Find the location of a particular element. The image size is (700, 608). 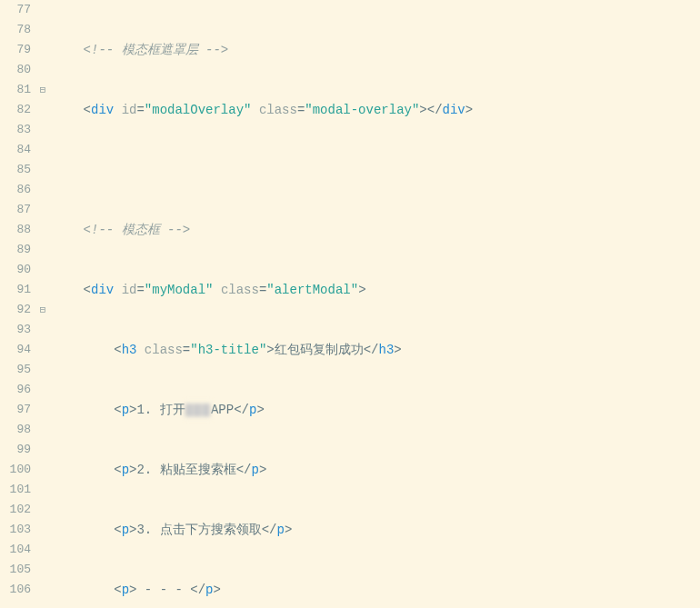

line-number: 88 is located at coordinates (15, 230).